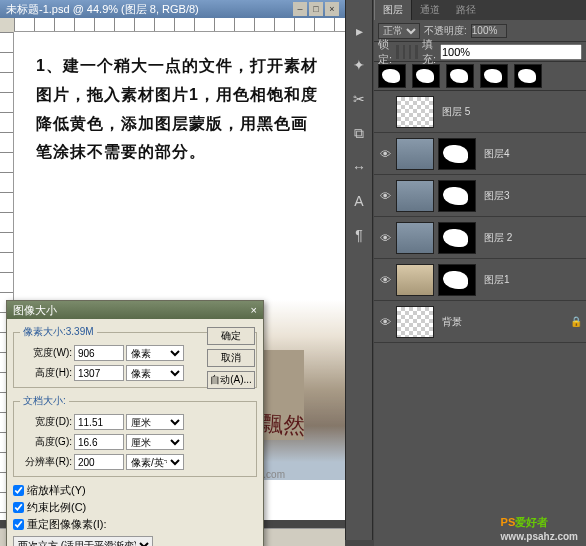 The height and width of the screenshot is (546, 586). Describe the element at coordinates (510, 112) in the screenshot. I see `layer-name: 图层 5` at that location.